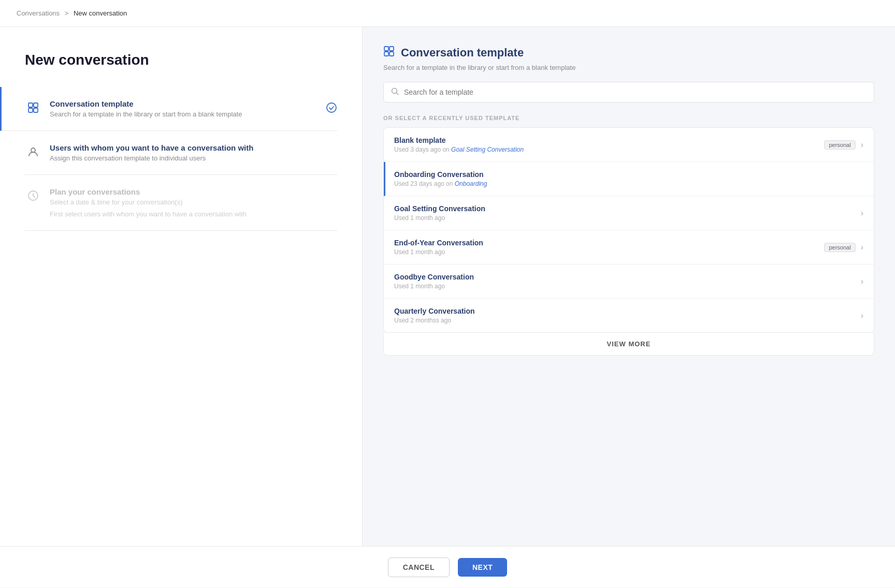  Describe the element at coordinates (33, 152) in the screenshot. I see `user-icon` at that location.